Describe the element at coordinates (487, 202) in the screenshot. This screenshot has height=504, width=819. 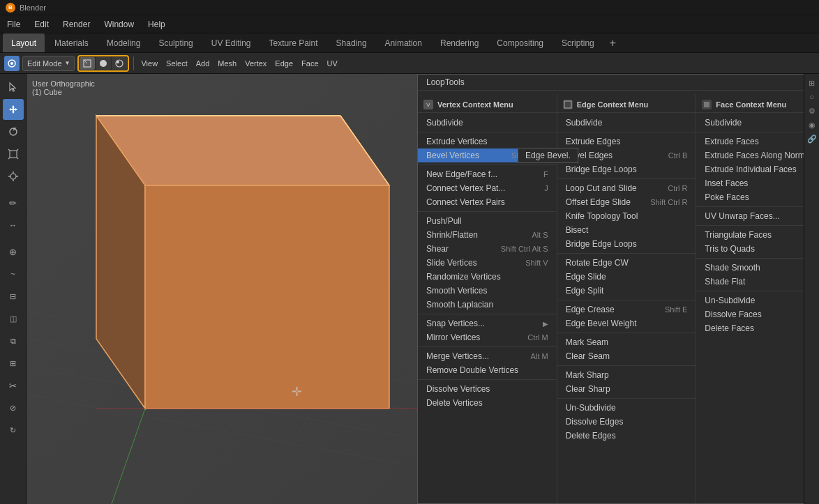
I see `vertex-connect-pairs: Connect Vertex Pairs` at that location.